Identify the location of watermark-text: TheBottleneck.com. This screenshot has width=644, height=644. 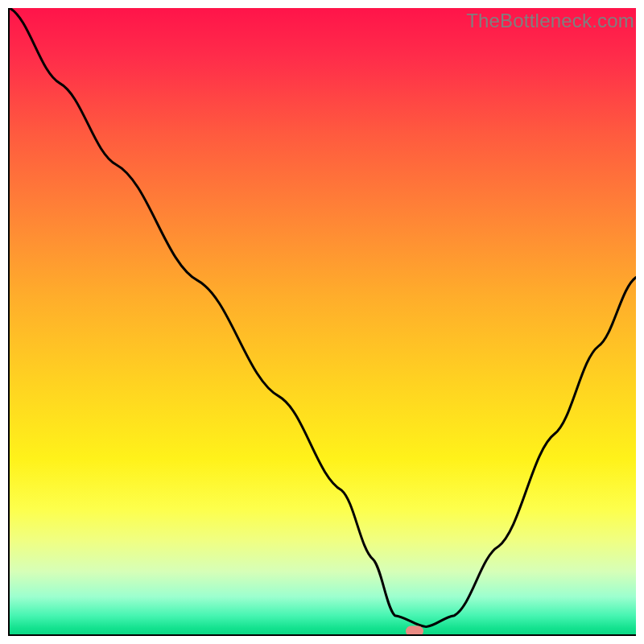
(551, 21).